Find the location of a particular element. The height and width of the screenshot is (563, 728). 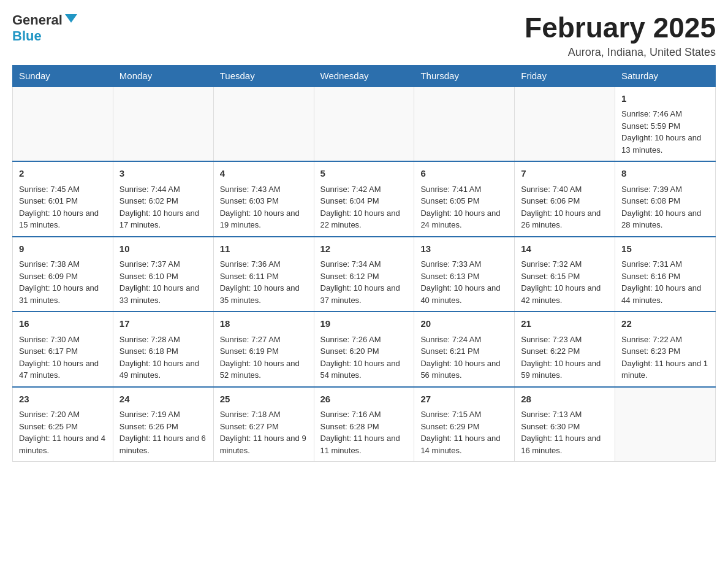

day-number: 4 is located at coordinates (264, 174).